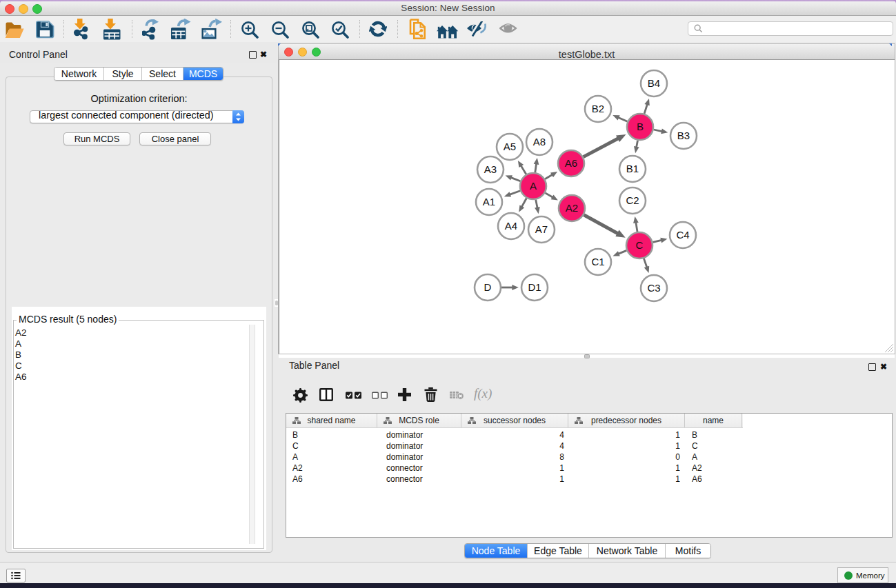 The height and width of the screenshot is (588, 896). Describe the element at coordinates (654, 83) in the screenshot. I see `svg-text: B4` at that location.